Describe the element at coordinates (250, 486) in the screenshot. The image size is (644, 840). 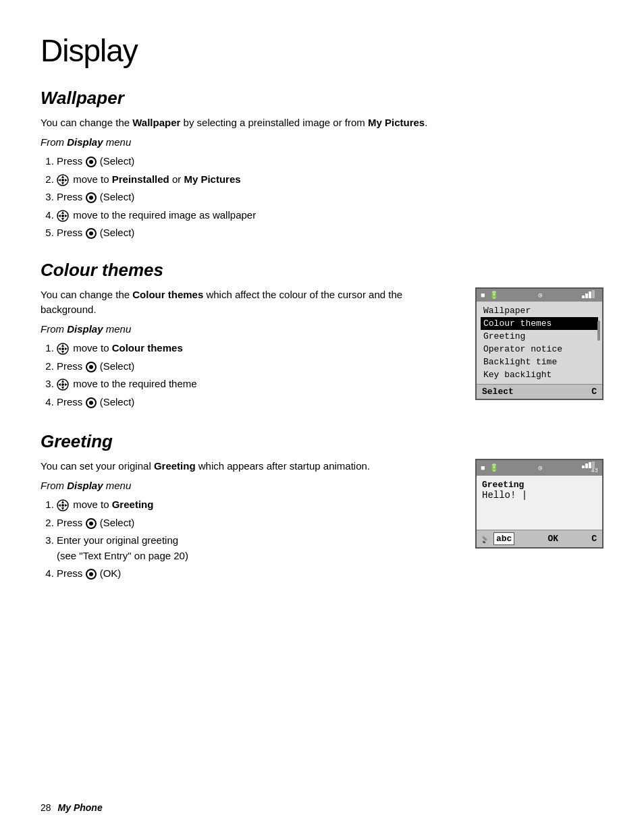
I see `greeting-from-menu: From Display menu` at that location.